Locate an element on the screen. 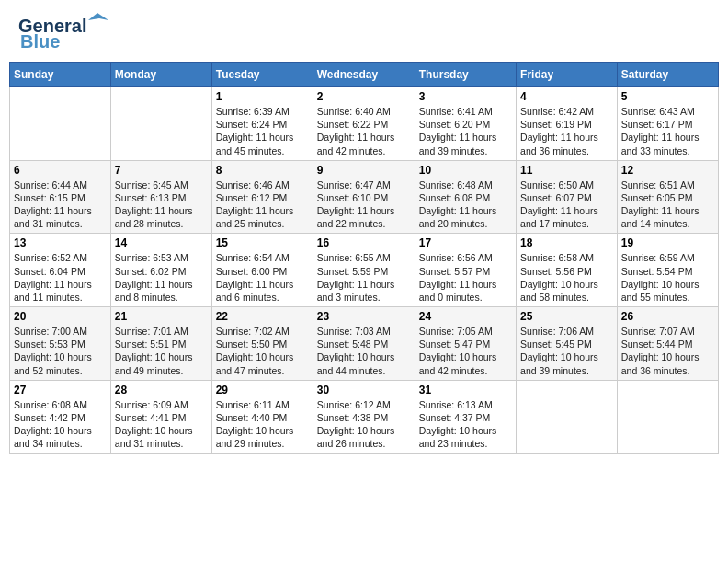  day-number: 19 is located at coordinates (667, 243).